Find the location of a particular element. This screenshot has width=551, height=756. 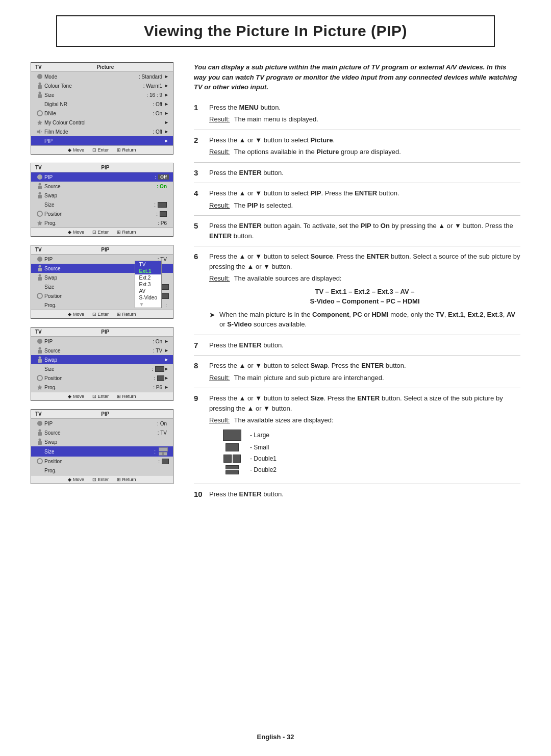

dropdown-item-tv: TV is located at coordinates (148, 264).